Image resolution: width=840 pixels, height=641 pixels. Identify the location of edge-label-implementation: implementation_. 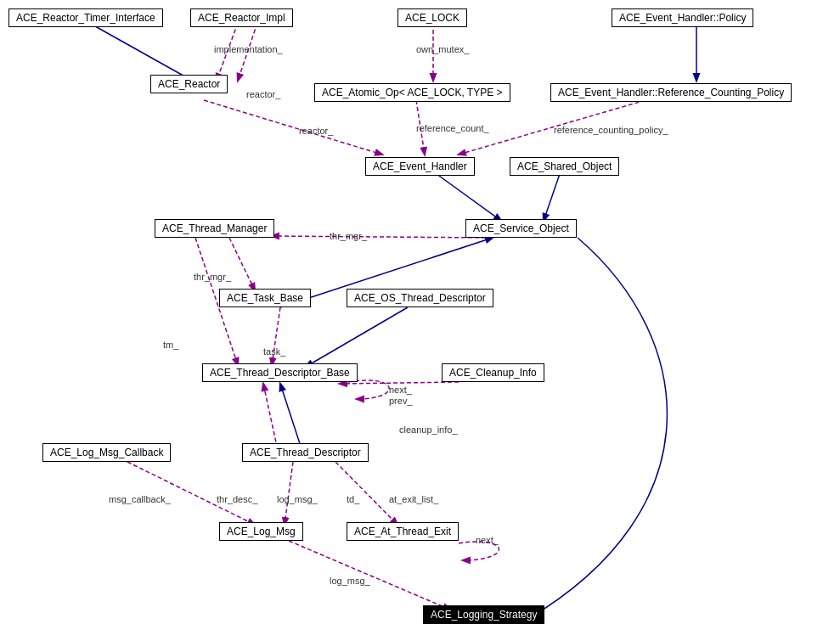
(248, 49).